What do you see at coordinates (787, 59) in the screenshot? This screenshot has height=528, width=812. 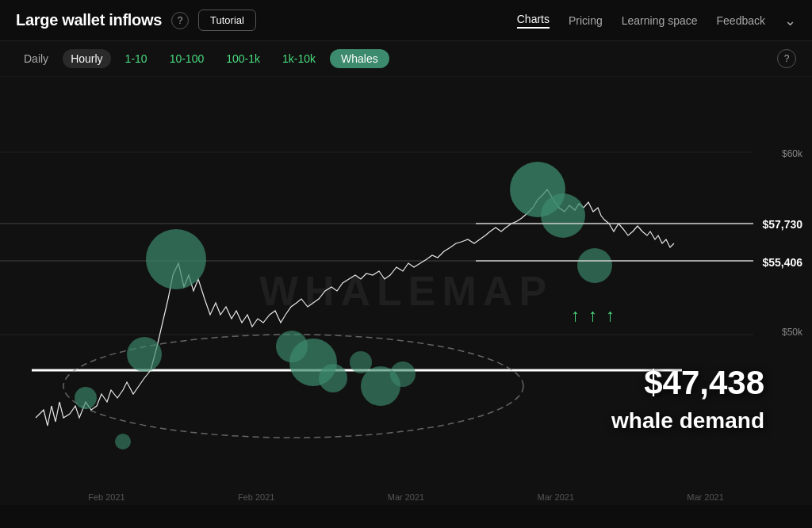 I see `chart-help-button: ?` at bounding box center [787, 59].